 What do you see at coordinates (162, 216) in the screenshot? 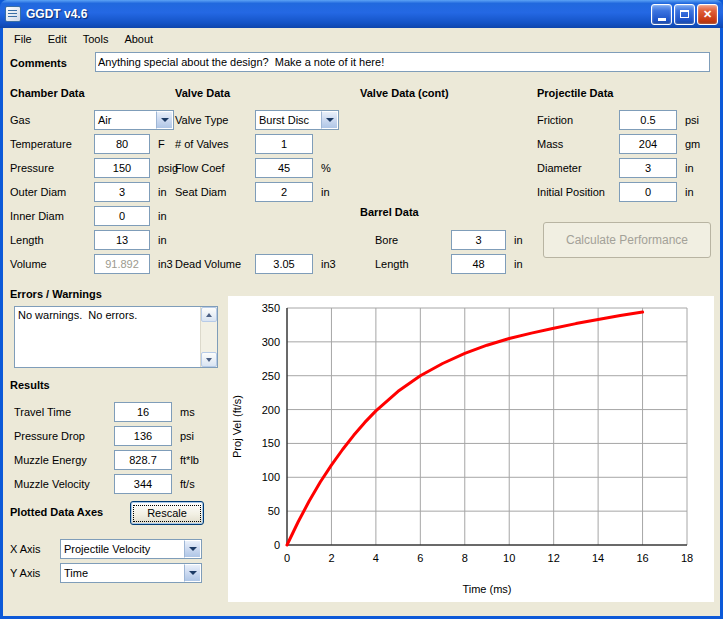
I see `inner-diam-unit: in` at bounding box center [162, 216].